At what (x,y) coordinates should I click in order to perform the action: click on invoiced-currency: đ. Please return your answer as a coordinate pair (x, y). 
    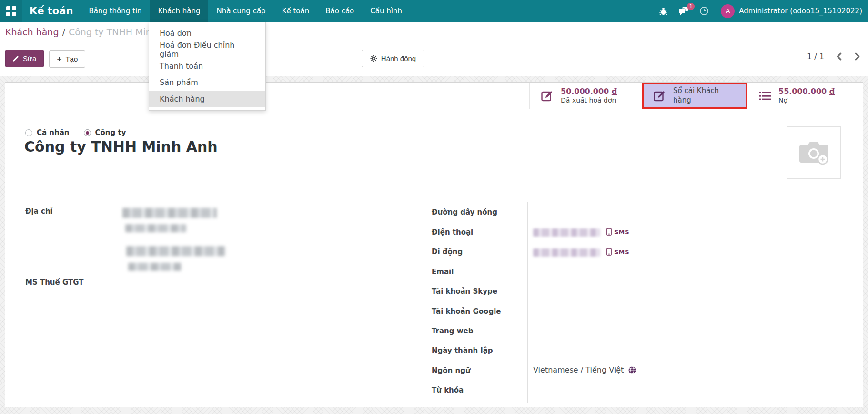
    Looking at the image, I should click on (615, 92).